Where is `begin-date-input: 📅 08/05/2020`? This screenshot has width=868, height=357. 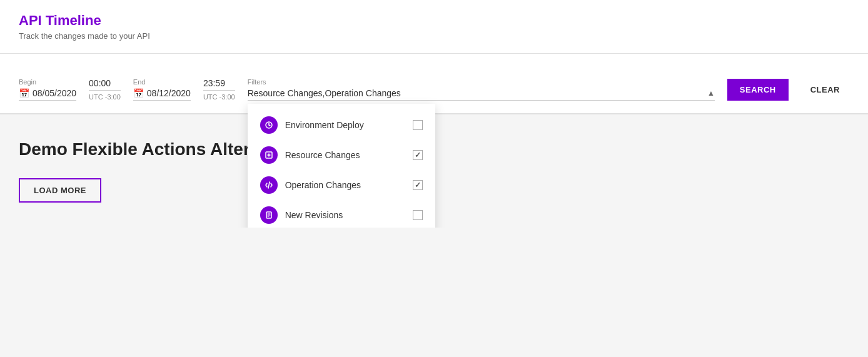 begin-date-input: 📅 08/05/2020 is located at coordinates (48, 94).